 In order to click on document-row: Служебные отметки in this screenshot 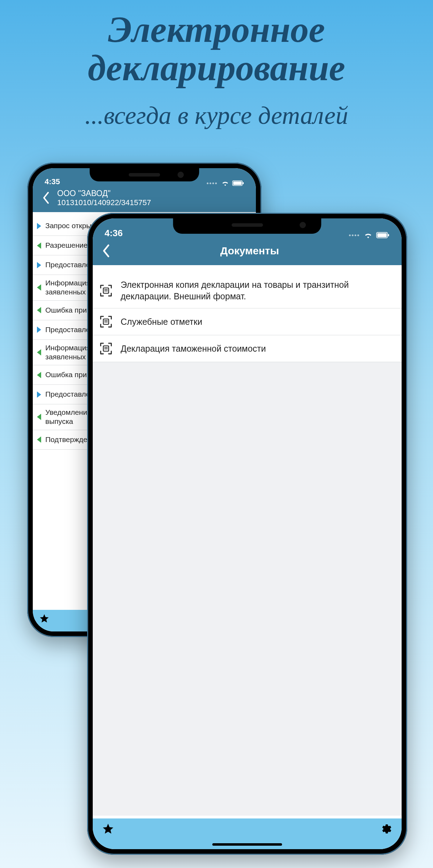, I will do `click(247, 322)`.